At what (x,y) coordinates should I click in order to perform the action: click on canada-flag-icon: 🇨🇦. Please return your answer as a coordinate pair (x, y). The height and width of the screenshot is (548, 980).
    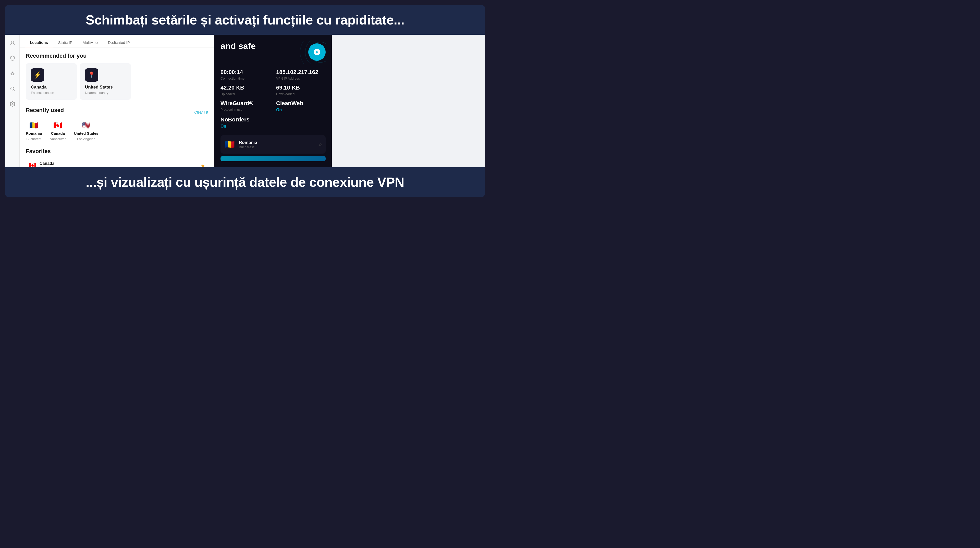
    Looking at the image, I should click on (58, 125).